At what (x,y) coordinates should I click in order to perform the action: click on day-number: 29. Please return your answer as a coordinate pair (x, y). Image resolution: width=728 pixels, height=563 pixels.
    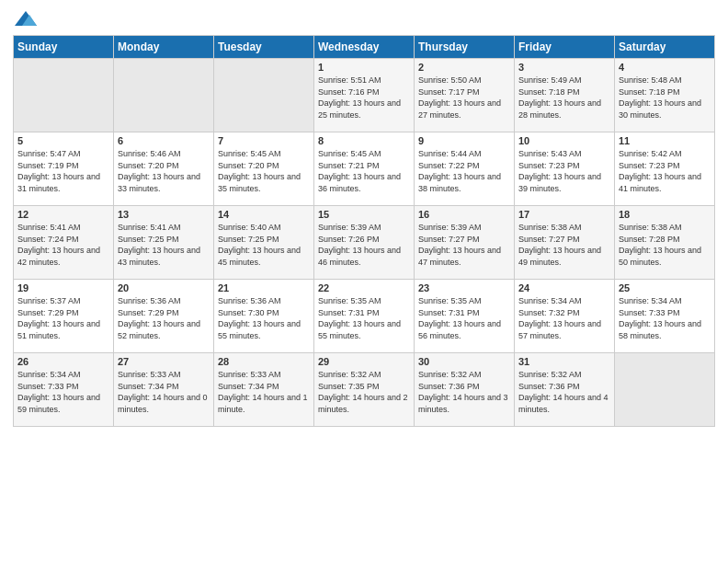
    Looking at the image, I should click on (364, 362).